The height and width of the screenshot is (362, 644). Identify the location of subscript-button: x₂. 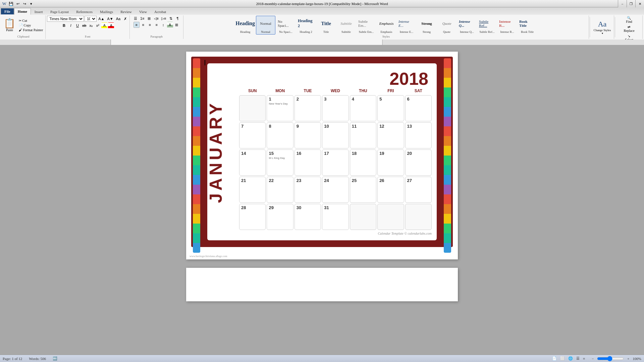
(91, 25).